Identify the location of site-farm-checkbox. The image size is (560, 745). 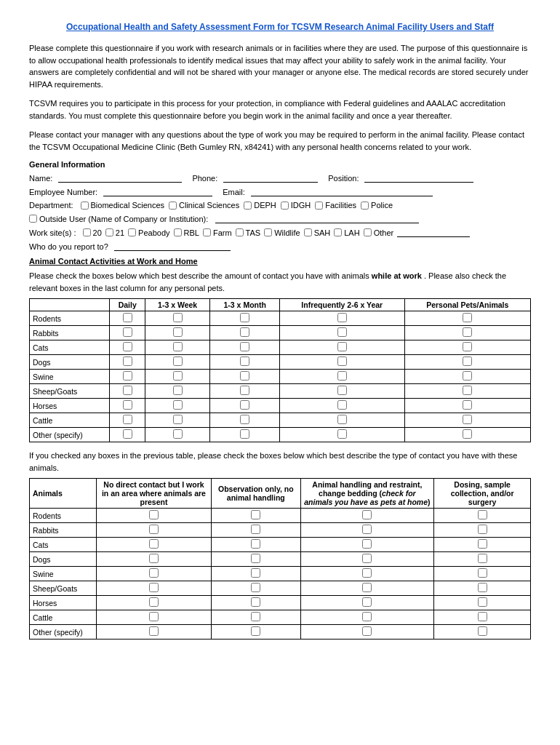
(207, 233).